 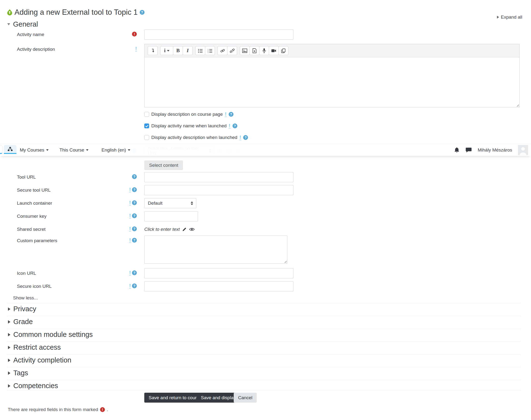 What do you see at coordinates (74, 150) in the screenshot?
I see `nav-menu-this-course: This Course` at bounding box center [74, 150].